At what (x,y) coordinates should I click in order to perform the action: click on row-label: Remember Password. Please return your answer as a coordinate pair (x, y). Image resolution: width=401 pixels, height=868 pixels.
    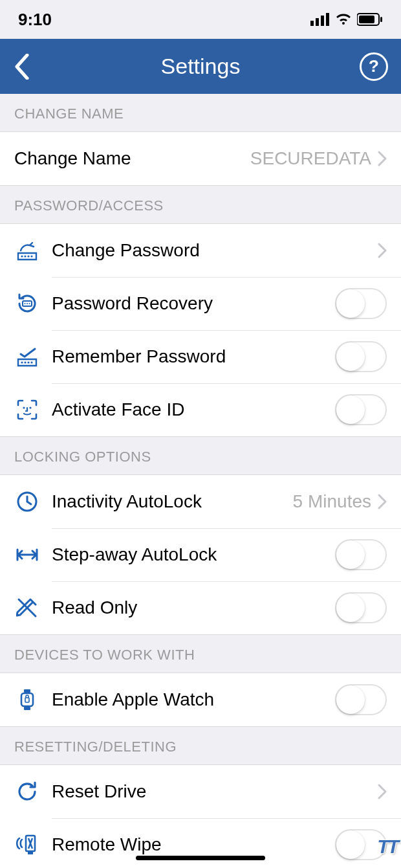
    Looking at the image, I should click on (193, 357).